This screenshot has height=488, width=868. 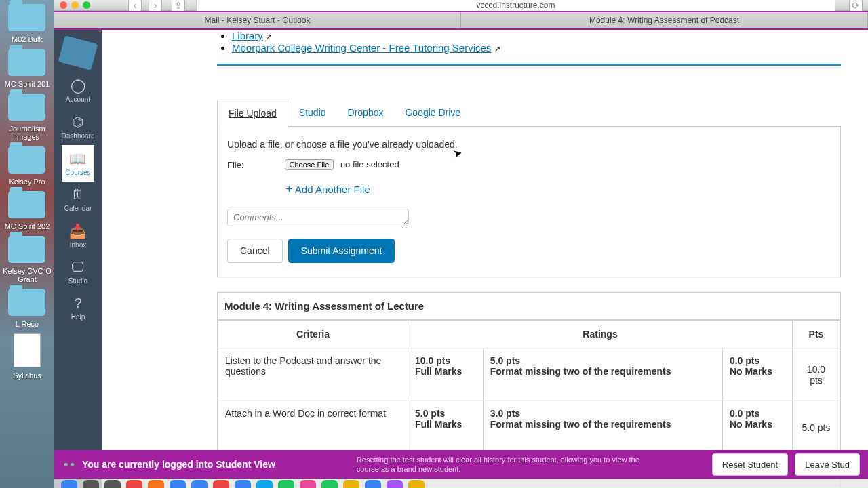 What do you see at coordinates (529, 375) in the screenshot?
I see `rubric-row: Listen to the Podcast and answer the que…` at bounding box center [529, 375].